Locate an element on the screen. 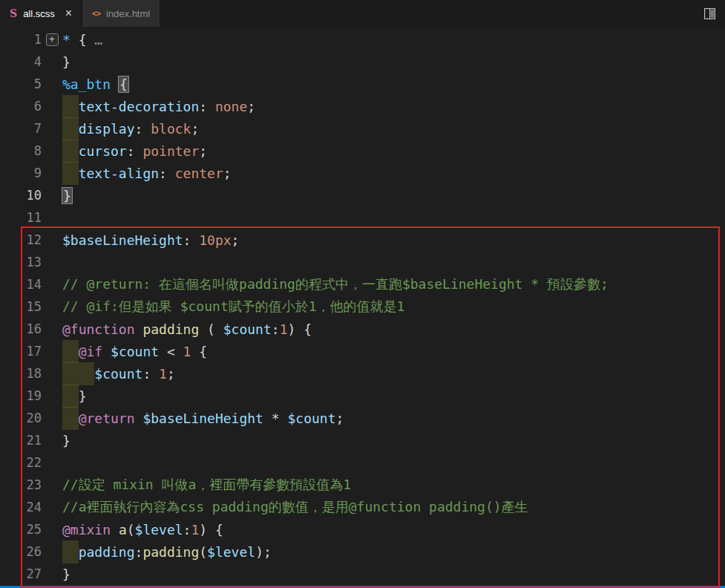 This screenshot has width=725, height=588. code-line-26: 26 padding:padding($level); is located at coordinates (362, 552).